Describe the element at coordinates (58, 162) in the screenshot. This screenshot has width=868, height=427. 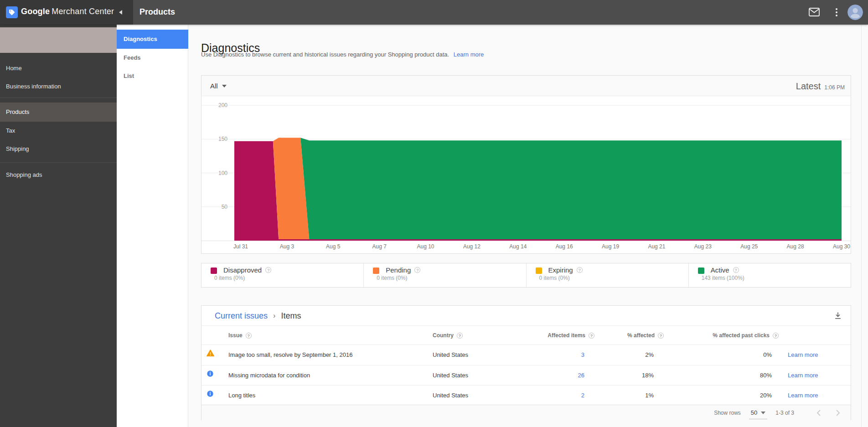
I see `sidebar-divider` at that location.